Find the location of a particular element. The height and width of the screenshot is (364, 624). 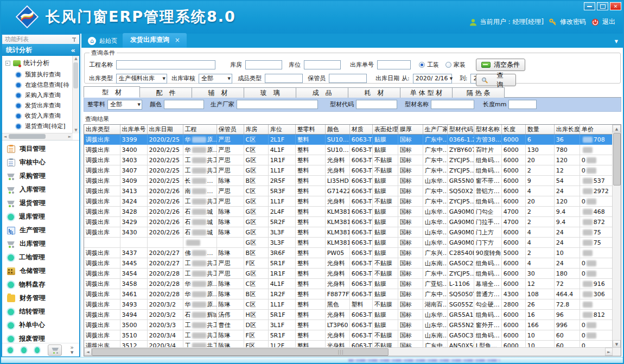

column-header: 型材名称 is located at coordinates (487, 130).